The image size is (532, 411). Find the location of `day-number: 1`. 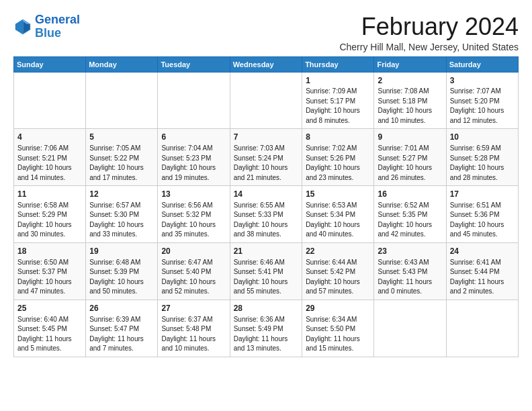

day-number: 1 is located at coordinates (338, 81).